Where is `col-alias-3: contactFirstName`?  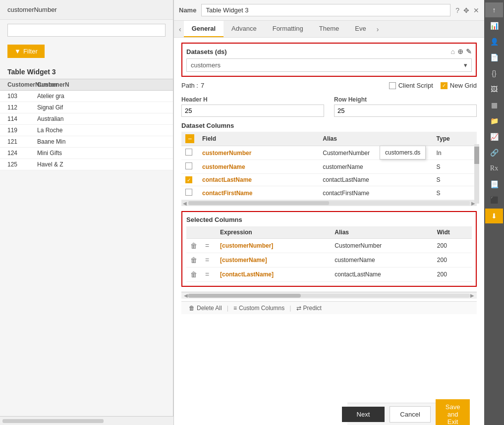 col-alias-3: contactFirstName is located at coordinates (376, 193).